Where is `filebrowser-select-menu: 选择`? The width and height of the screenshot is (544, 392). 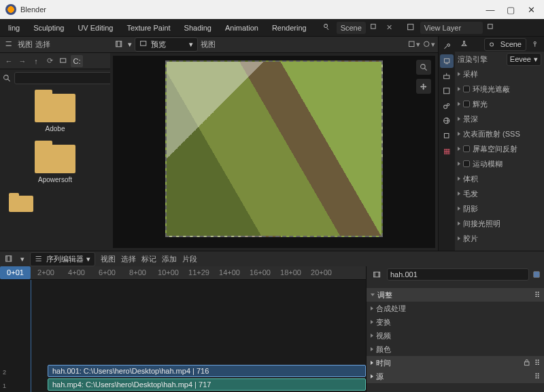
filebrowser-select-menu: 选择 is located at coordinates (43, 45).